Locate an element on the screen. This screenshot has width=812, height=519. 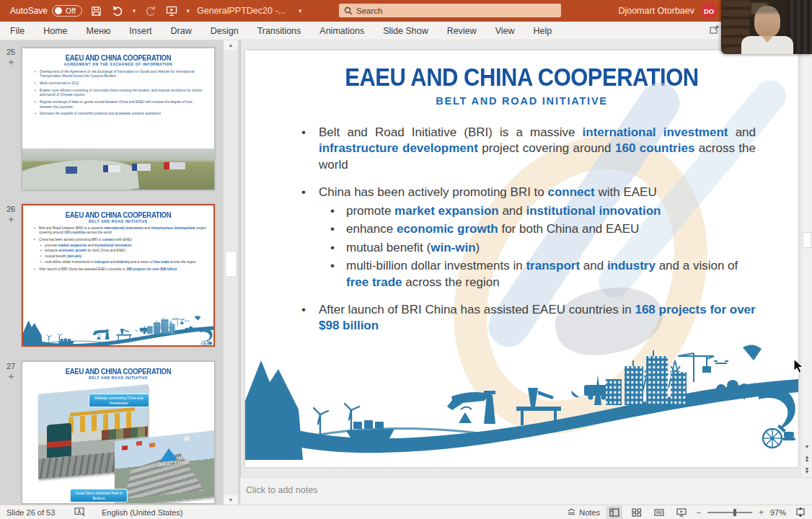
title-bar: AutoSave Off ▾ ▾ GeneralPPTDec20 - is located at coordinates (406, 11).